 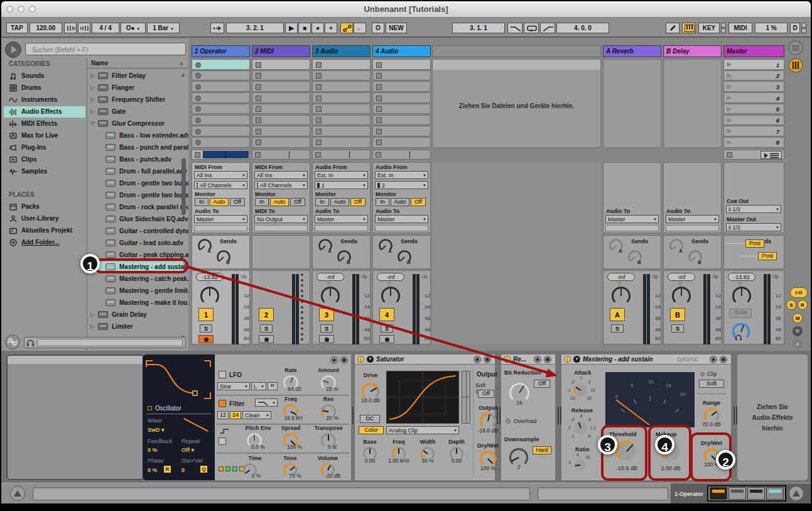 I want to click on sidebar-item-add-folder-: Add Folder..., so click(x=45, y=243).